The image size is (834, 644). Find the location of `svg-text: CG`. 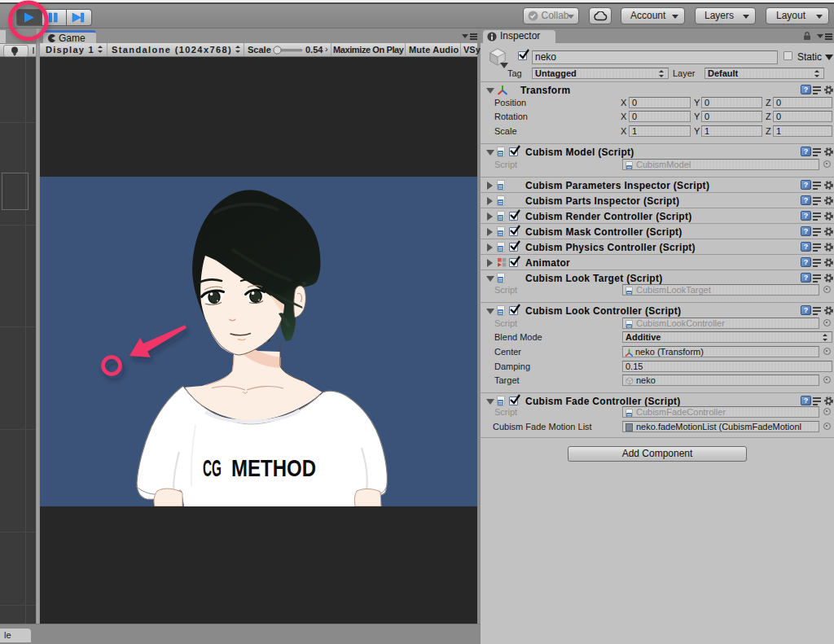

svg-text: CG is located at coordinates (212, 467).